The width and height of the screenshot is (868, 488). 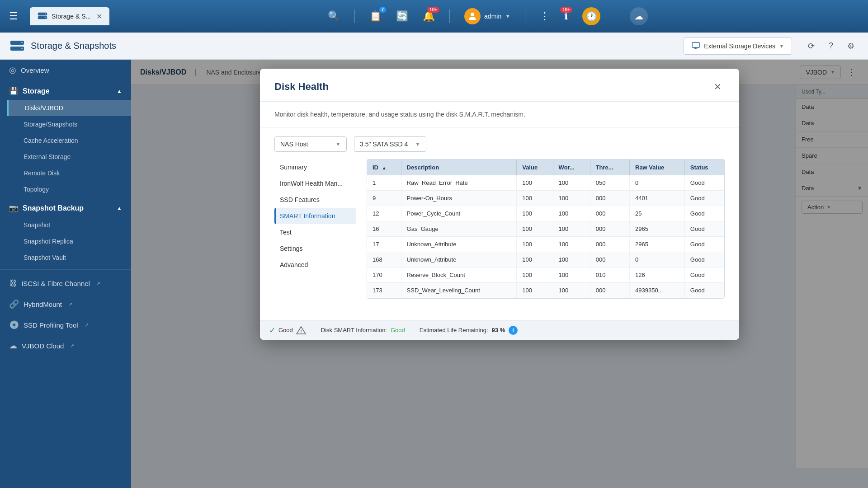 I want to click on ext-storage-button: External Storage Devices ▼, so click(x=738, y=46).